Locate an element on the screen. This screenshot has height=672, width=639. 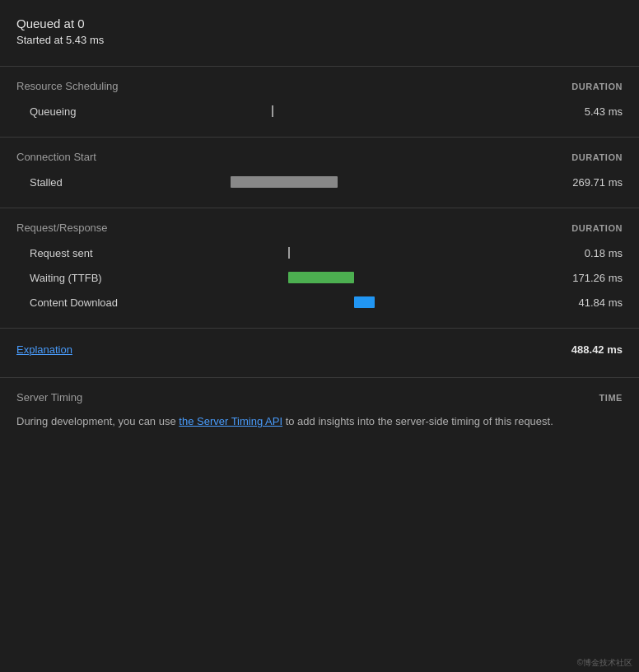
stalled-row: Stalled 269.71 ms is located at coordinates (320, 182).